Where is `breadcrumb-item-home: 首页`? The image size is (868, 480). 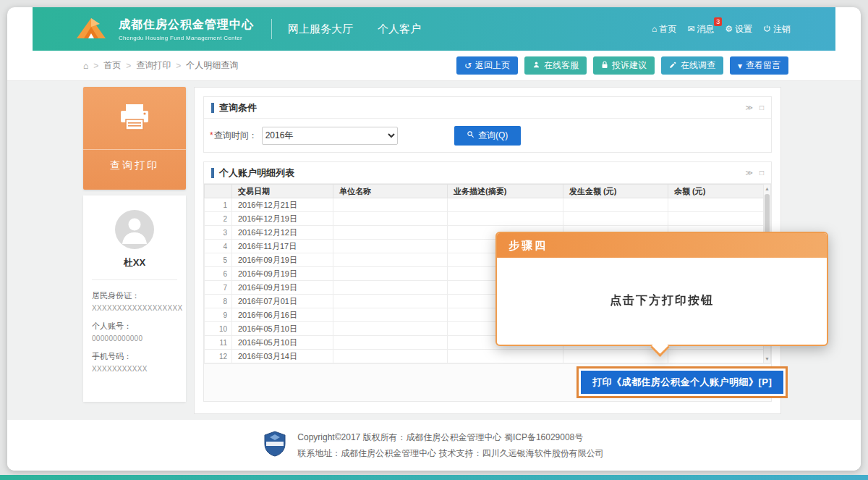
breadcrumb-item-home: 首页 is located at coordinates (112, 65).